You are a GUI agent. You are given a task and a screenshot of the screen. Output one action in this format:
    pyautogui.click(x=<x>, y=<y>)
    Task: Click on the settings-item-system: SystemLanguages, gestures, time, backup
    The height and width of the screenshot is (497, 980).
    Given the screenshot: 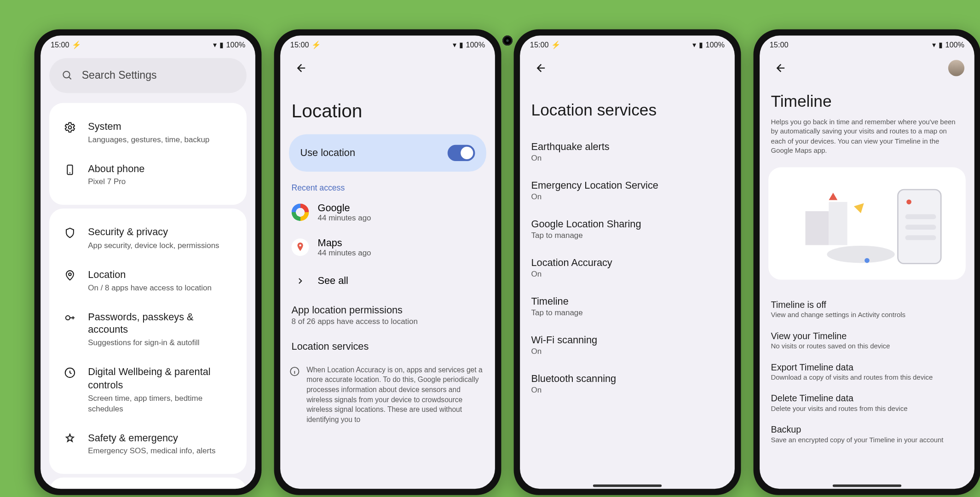 What is the action you would take?
    pyautogui.click(x=148, y=133)
    